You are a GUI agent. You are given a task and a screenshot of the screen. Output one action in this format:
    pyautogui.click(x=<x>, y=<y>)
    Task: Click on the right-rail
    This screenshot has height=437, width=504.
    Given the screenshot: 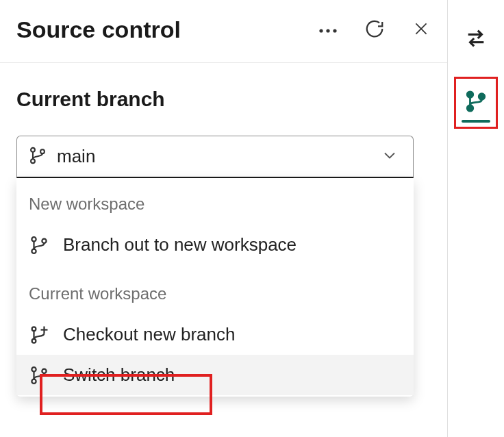 What is the action you would take?
    pyautogui.click(x=476, y=218)
    